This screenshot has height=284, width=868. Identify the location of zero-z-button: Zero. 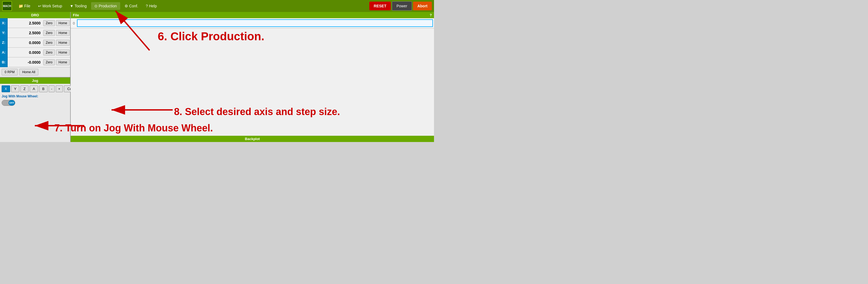
(49, 43).